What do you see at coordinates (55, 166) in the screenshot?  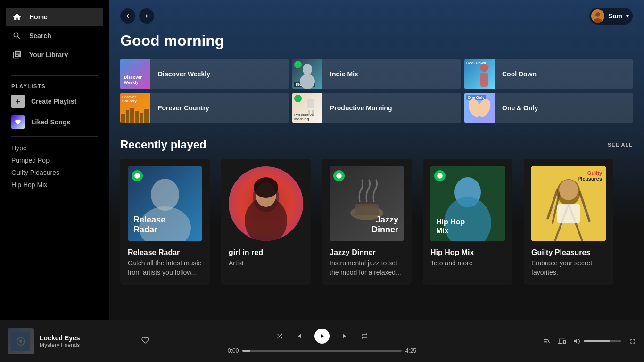 I see `playlist-list: Hype Pumped Pop Guilty Pleasures Hip Hop…` at bounding box center [55, 166].